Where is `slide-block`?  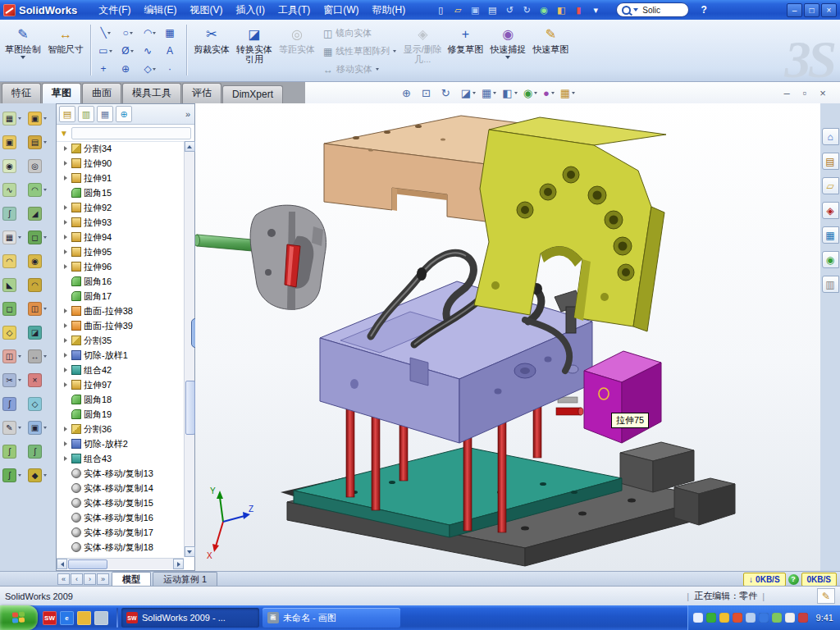
slide-block is located at coordinates (623, 397).